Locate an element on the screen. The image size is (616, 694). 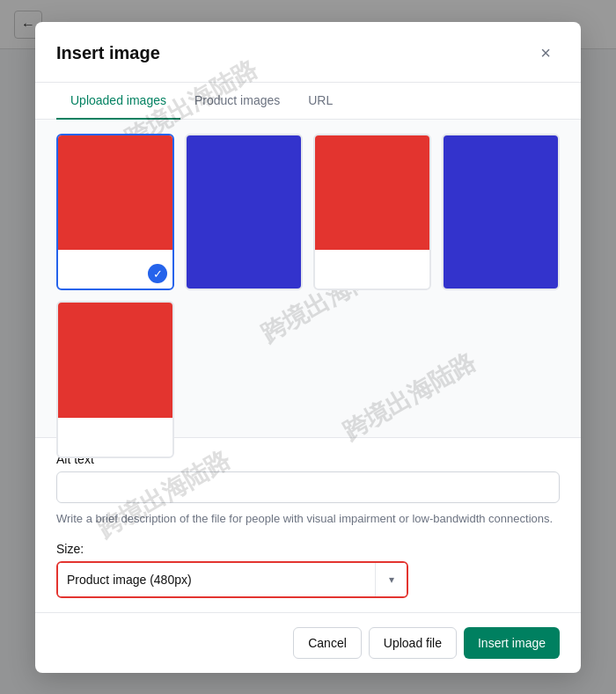
select-chevron-icon: ▾ is located at coordinates (391, 580).